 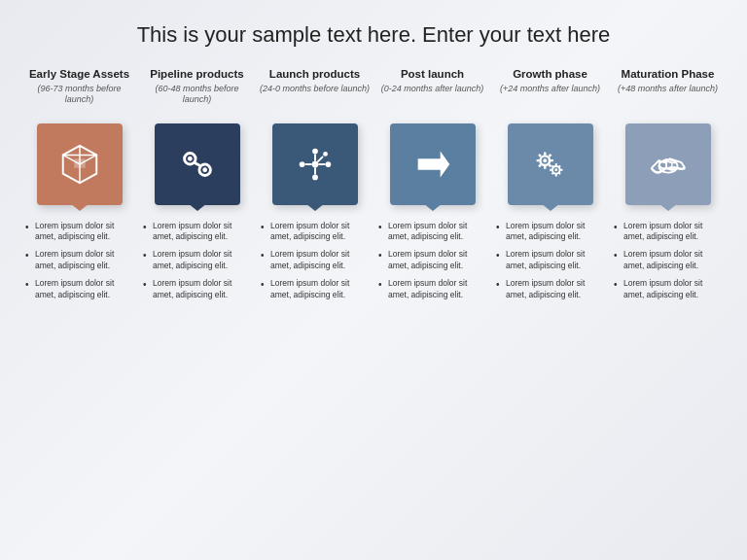 I want to click on bullet-2-1: Lorem ipsum dolor sit amet, adipiscing e…, so click(x=315, y=261).